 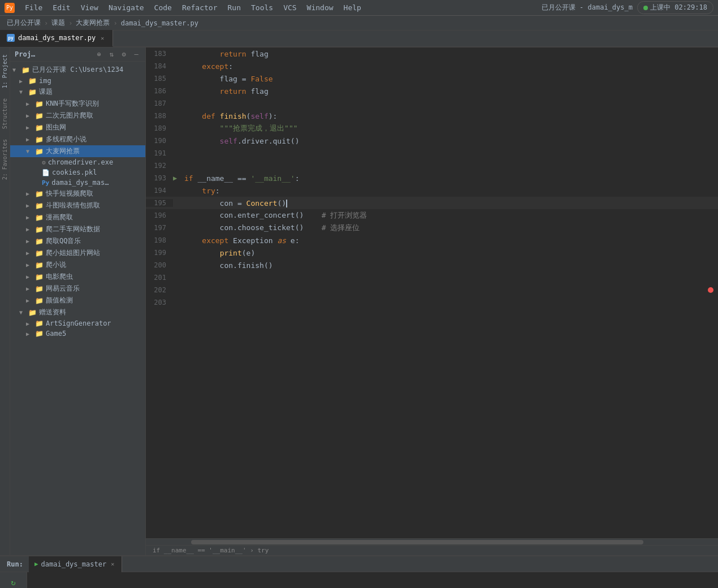 I want to click on tuchong-label: 图虫网, so click(x=56, y=128).